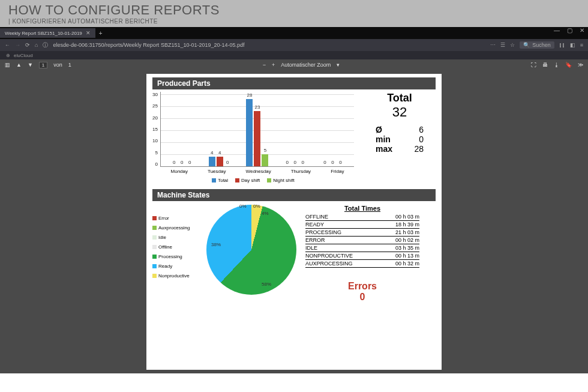 This screenshot has width=588, height=392. I want to click on stat-avg: 6, so click(421, 130).